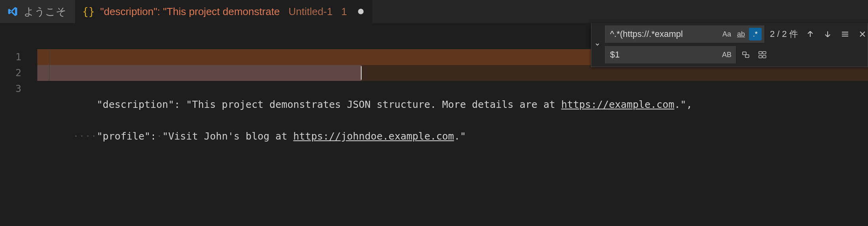  I want to click on line-number: 1, so click(19, 57).